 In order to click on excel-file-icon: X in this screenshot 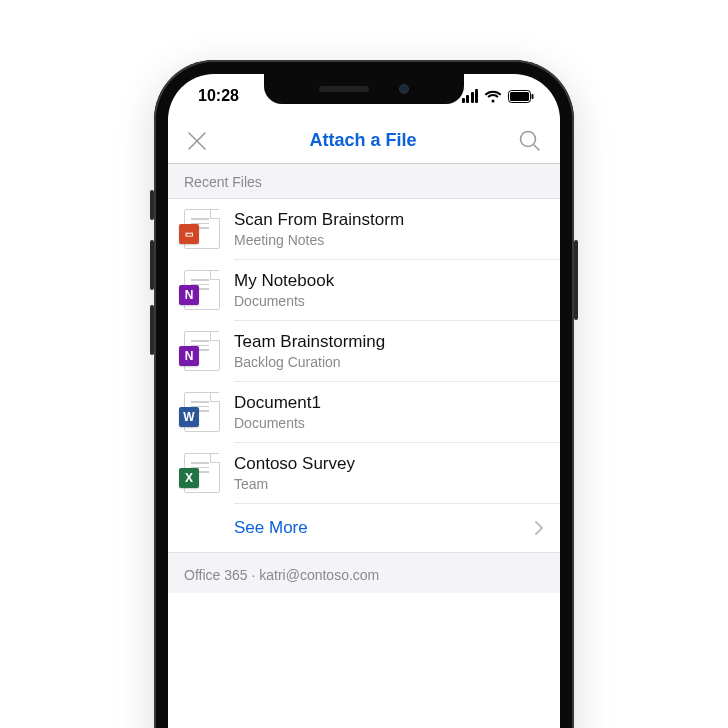, I will do `click(202, 473)`.